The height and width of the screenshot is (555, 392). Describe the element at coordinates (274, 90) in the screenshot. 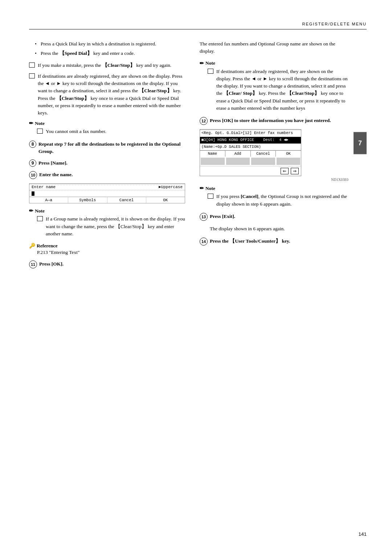

I see `note-3-content: If destinations are already registered, …` at that location.